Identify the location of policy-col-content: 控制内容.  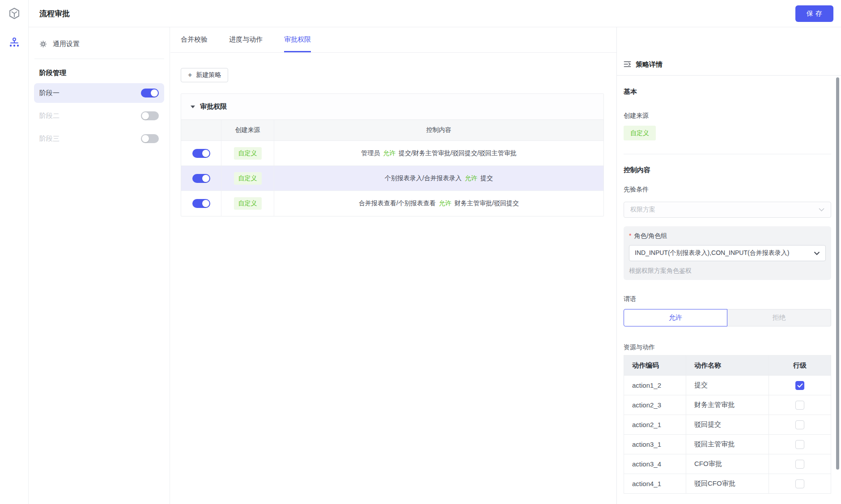
(439, 130).